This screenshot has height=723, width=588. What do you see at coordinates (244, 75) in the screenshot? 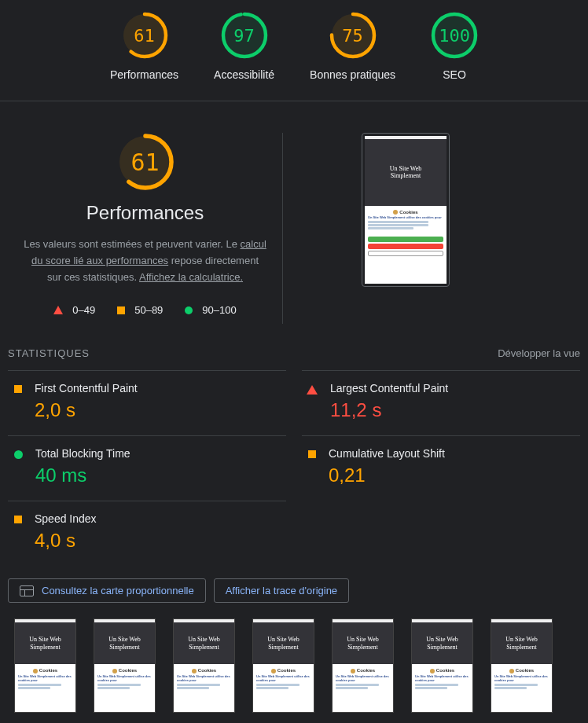
I see `gauge-label: Accessibilité` at bounding box center [244, 75].